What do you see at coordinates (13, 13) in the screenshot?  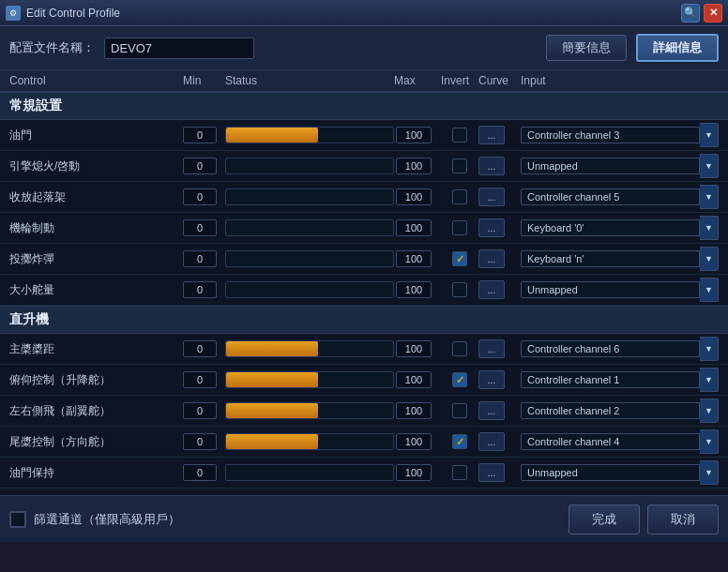 I see `app-icon: ⚙` at bounding box center [13, 13].